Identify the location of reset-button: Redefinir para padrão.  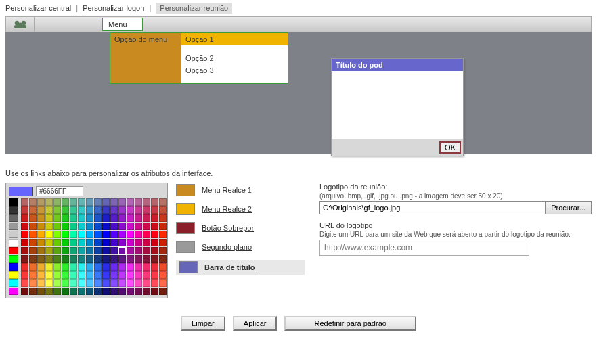
(350, 323).